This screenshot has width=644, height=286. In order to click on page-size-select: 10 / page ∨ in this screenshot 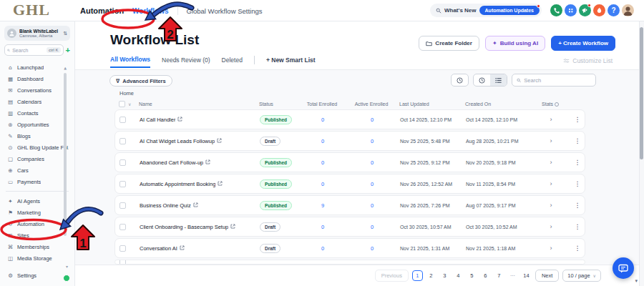, I will do `click(582, 276)`.